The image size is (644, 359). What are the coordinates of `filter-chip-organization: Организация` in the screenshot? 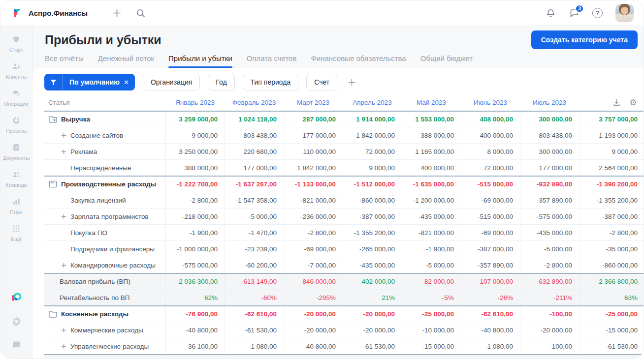 It's located at (171, 82).